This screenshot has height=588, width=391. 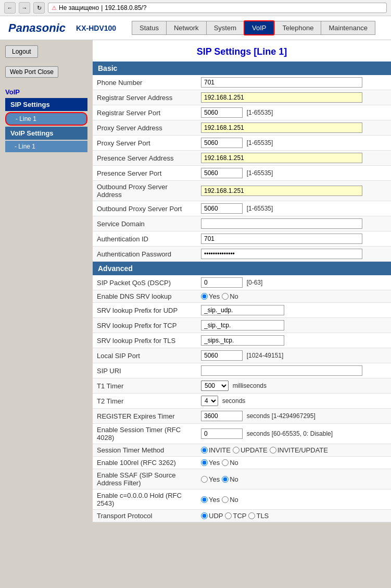 I want to click on session-method-invite-label: INVITE, so click(x=216, y=450).